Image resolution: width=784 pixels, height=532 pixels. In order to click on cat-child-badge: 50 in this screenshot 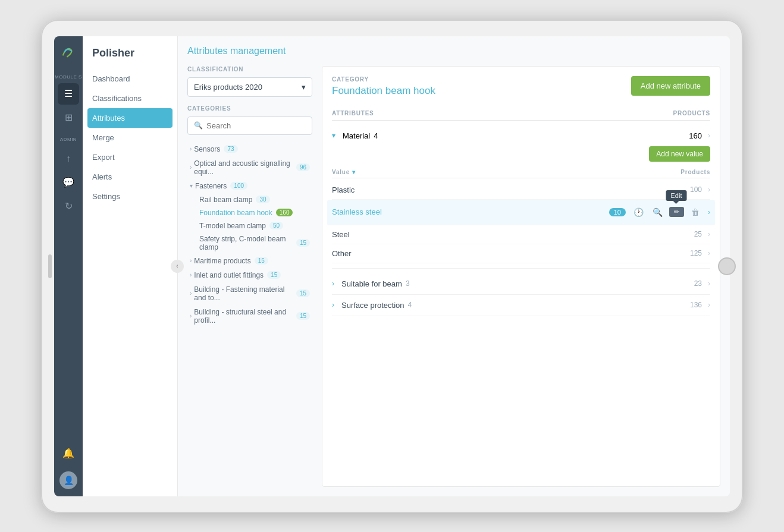, I will do `click(276, 226)`.